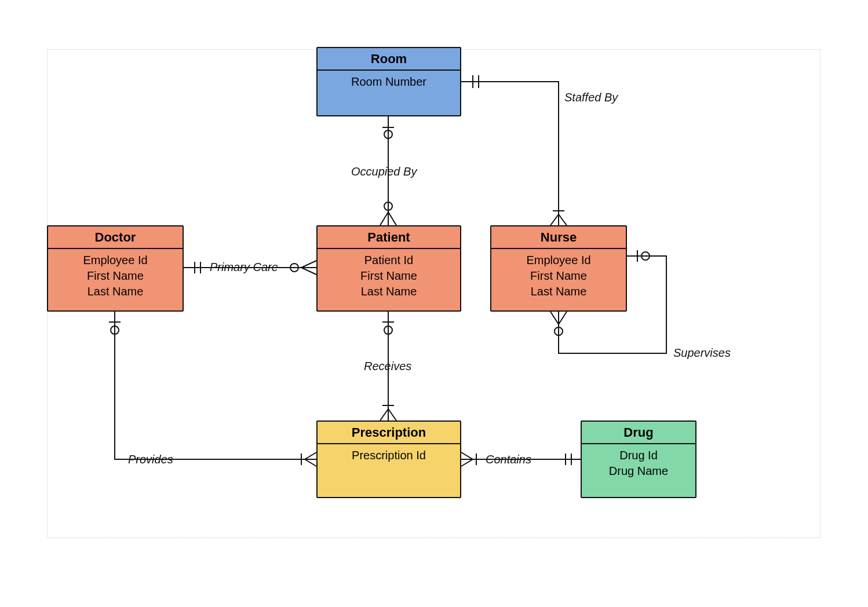  Describe the element at coordinates (389, 82) in the screenshot. I see `entity-room-attrs: Room Number` at that location.